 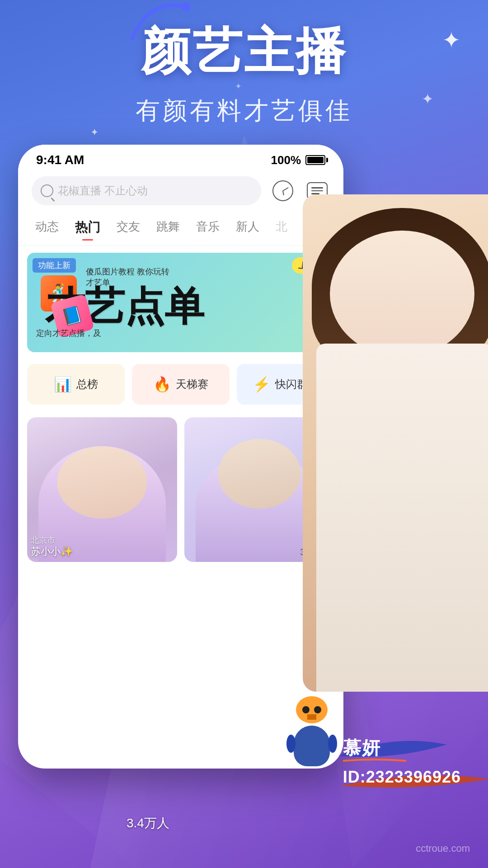 What do you see at coordinates (248, 227) in the screenshot?
I see `tab-xinren: 新人` at bounding box center [248, 227].